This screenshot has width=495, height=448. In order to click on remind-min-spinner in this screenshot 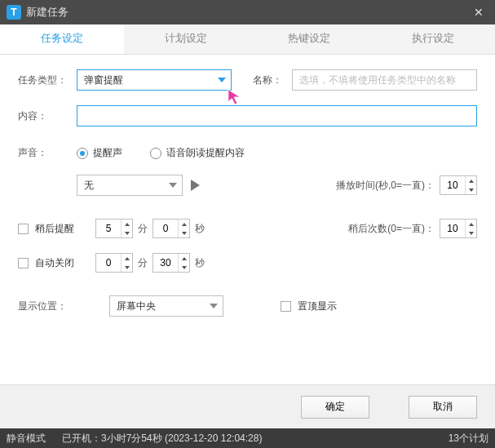, I will do `click(114, 228)`.